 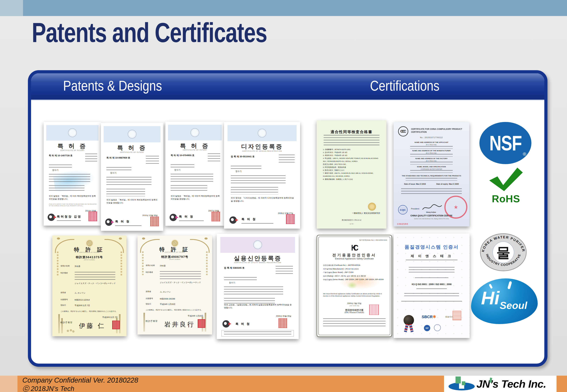 I want to click on certificate-patent-jp-2: 特 許 証 CERTIFICATE OF PATENT 特許第4906797号 …, so click(x=175, y=285).